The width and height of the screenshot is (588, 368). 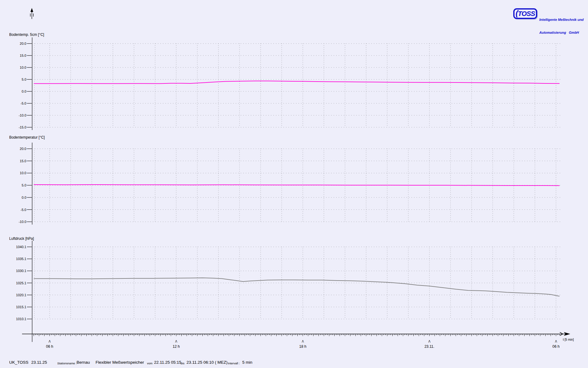 I want to click on y-tick-label: 1035.1, so click(x=21, y=259).